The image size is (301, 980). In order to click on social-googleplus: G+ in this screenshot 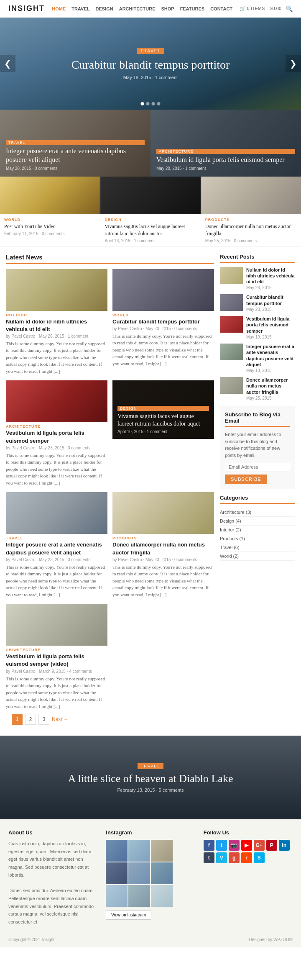, I will do `click(259, 845)`.